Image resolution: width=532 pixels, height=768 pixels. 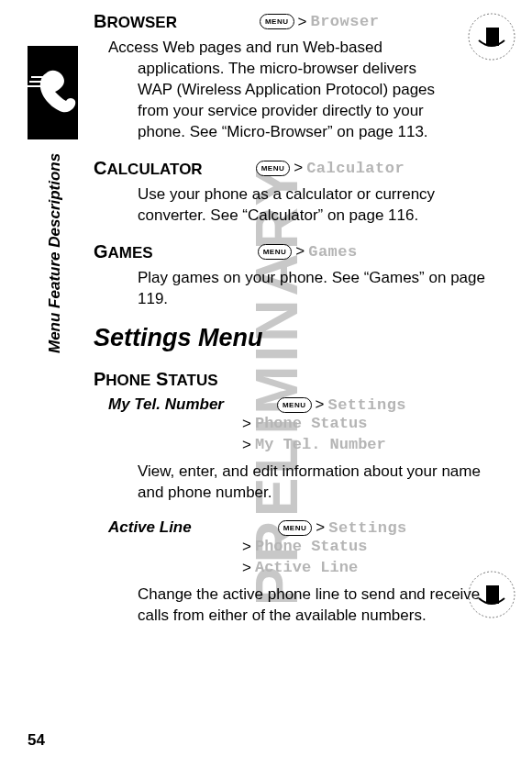 What do you see at coordinates (300, 338) in the screenshot?
I see `section-title-settings: Settings Menu` at bounding box center [300, 338].